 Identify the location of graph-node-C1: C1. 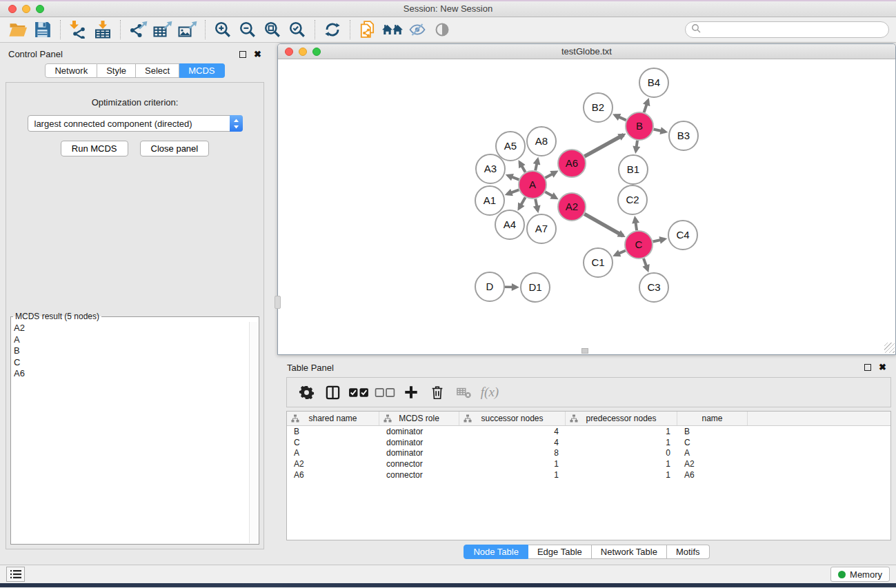
(598, 263).